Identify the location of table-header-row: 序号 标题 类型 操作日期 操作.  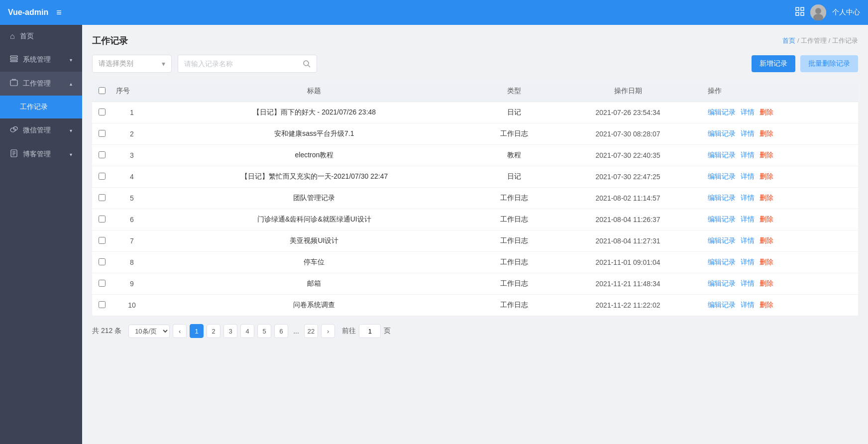
(475, 92).